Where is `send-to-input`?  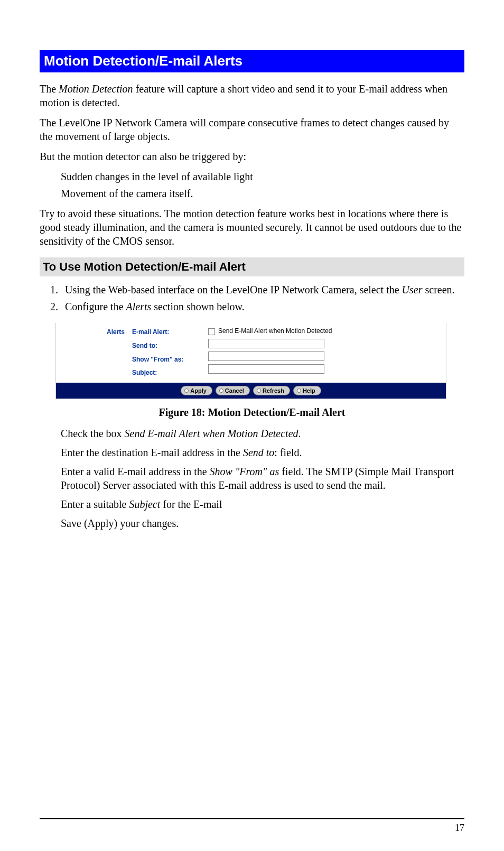
send-to-input is located at coordinates (266, 344).